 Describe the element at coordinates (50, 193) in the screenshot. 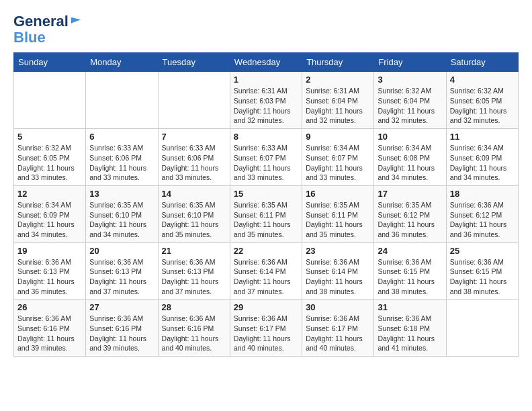

I see `day-number: 12` at that location.